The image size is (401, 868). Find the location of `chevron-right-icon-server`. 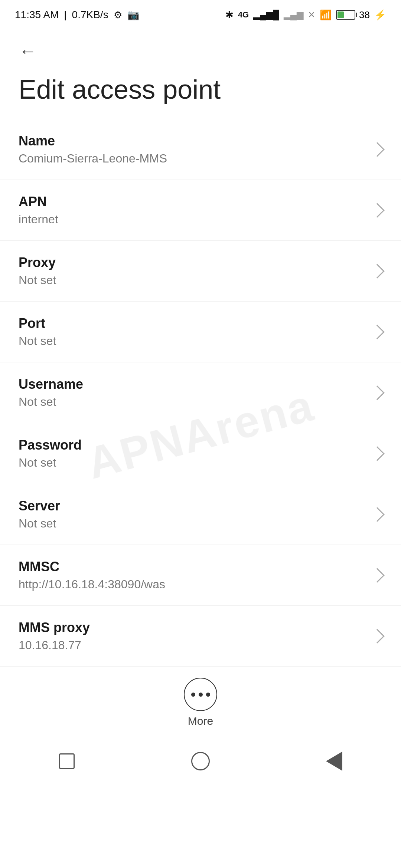

chevron-right-icon-server is located at coordinates (377, 514).